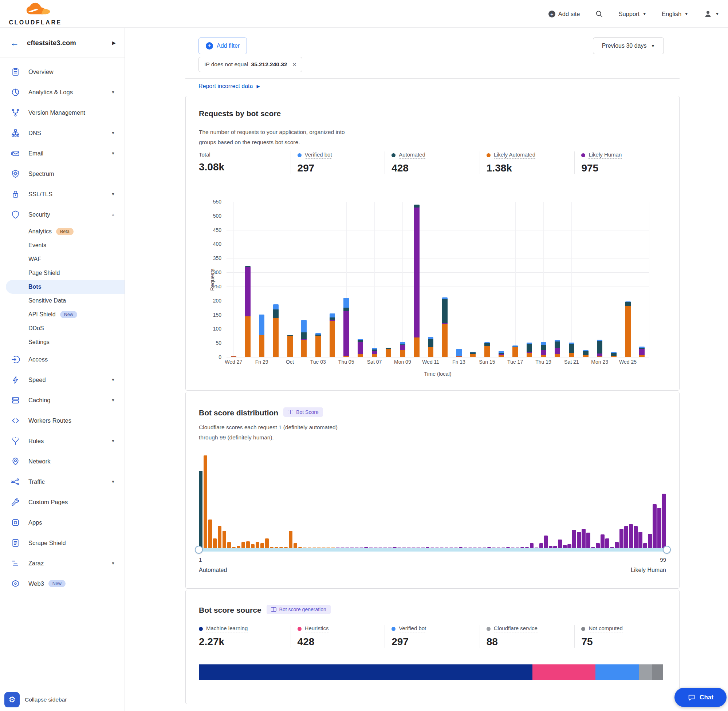 This screenshot has width=728, height=711. Describe the element at coordinates (223, 46) in the screenshot. I see `add-filter-button: + Add filter` at that location.